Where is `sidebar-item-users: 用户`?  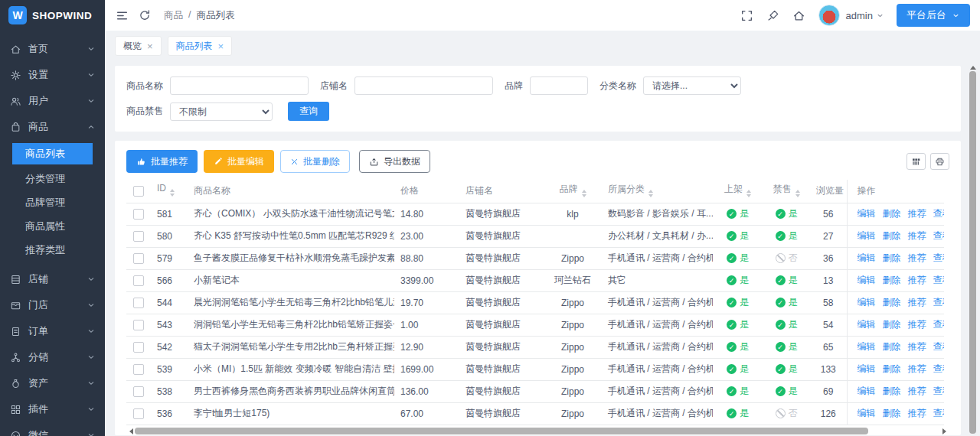 sidebar-item-users: 用户 is located at coordinates (52, 101).